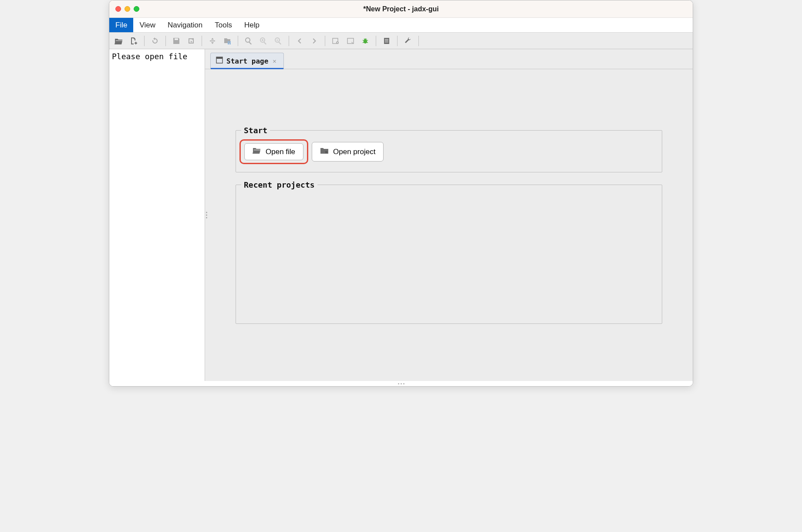  What do you see at coordinates (119, 41) in the screenshot?
I see `open-file-icon` at bounding box center [119, 41].